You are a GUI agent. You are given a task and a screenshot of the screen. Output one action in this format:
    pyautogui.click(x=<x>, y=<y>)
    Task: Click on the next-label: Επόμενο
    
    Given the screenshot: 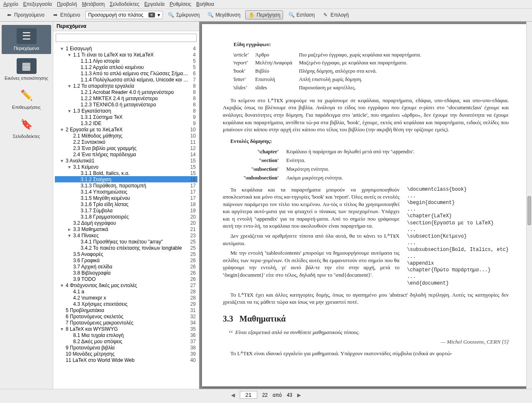 What is the action you would take?
    pyautogui.click(x=70, y=15)
    